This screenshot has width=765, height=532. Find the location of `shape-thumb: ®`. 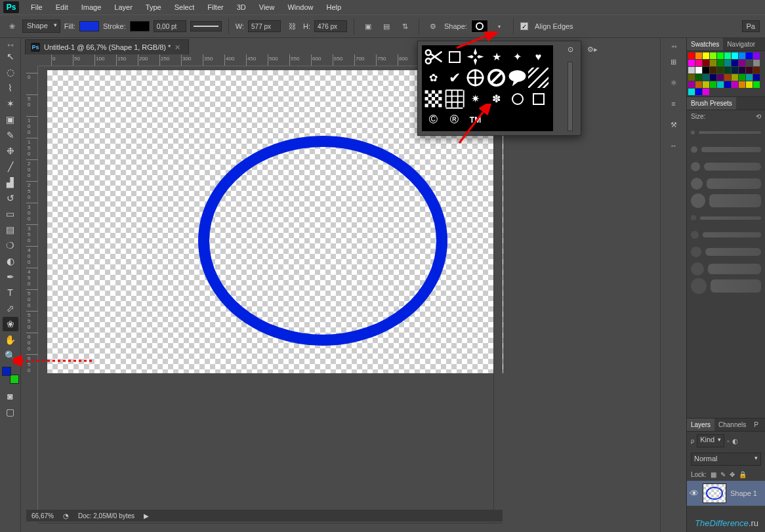

shape-thumb: ® is located at coordinates (454, 119).